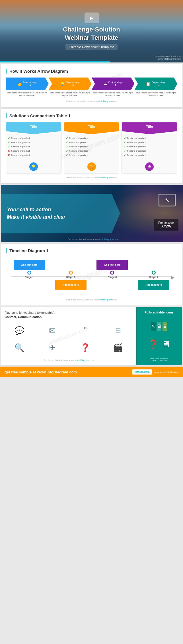 The width and height of the screenshot is (183, 644). I want to click on icon-cell-8: 🎬, so click(118, 348).